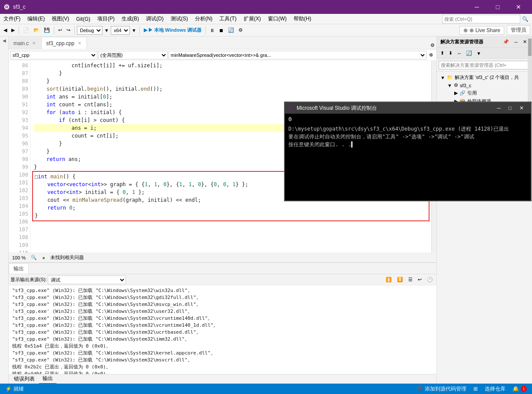 The height and width of the screenshot is (394, 532). I want to click on tab-sf3-cpp: sf3_cpp.cpp ✕, so click(64, 43).